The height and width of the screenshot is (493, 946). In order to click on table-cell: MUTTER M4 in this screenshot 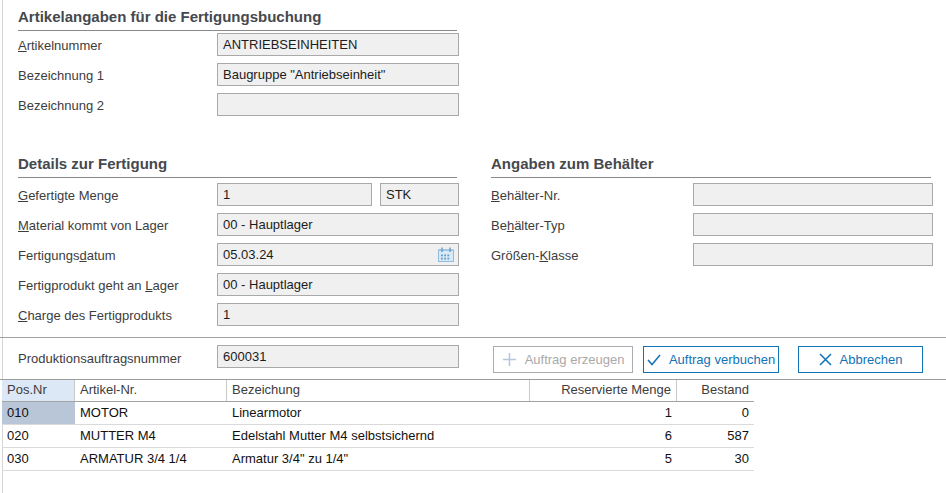, I will do `click(151, 436)`.